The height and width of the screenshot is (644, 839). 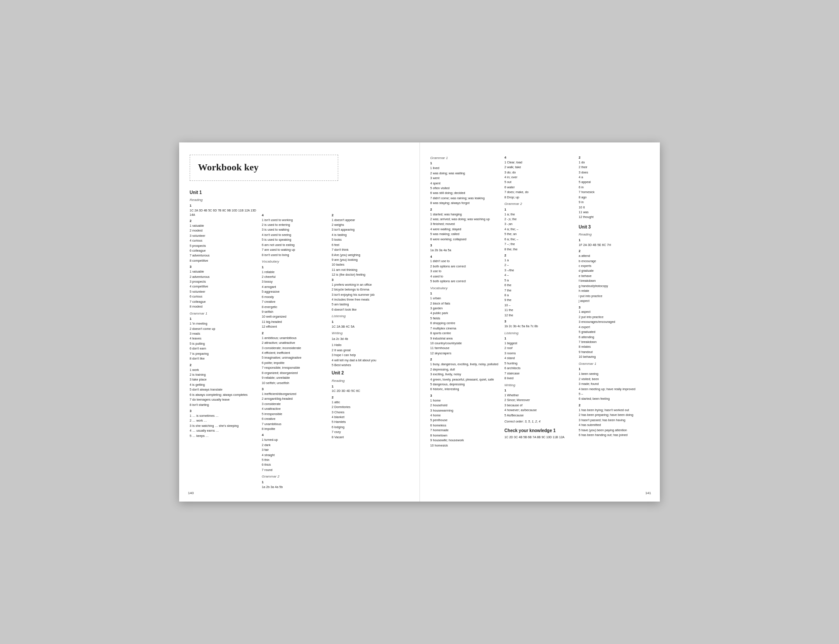 What do you see at coordinates (614, 286) in the screenshot?
I see `list-item: g handout/photocopy` at bounding box center [614, 286].